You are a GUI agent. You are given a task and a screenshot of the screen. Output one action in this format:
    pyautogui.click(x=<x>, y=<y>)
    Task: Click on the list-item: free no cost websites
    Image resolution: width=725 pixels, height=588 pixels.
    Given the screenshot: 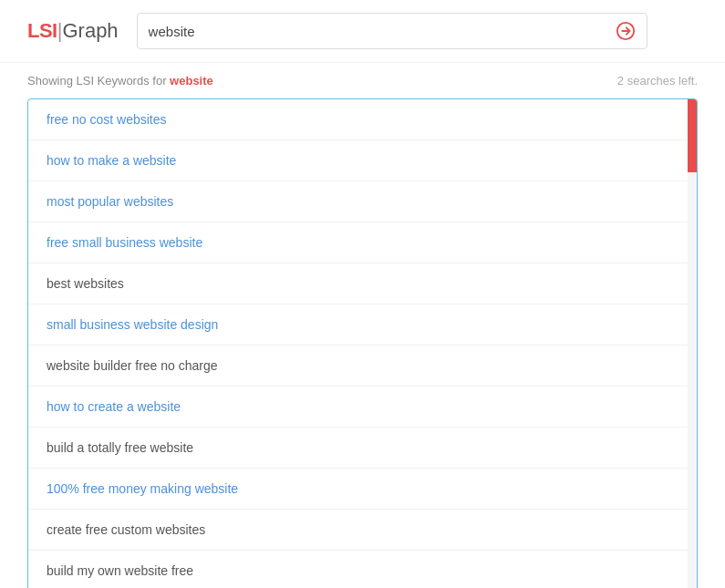 What is the action you would take?
    pyautogui.click(x=363, y=120)
    